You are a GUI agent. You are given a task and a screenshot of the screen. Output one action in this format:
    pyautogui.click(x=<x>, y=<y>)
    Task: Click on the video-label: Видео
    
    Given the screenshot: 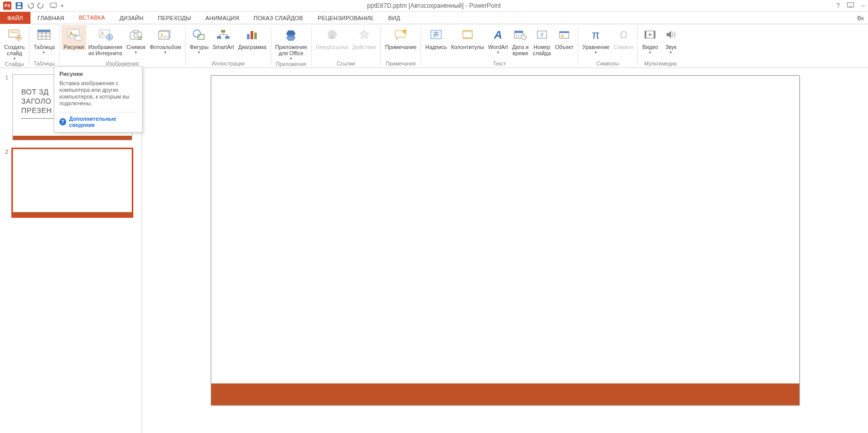 What is the action you would take?
    pyautogui.click(x=650, y=47)
    